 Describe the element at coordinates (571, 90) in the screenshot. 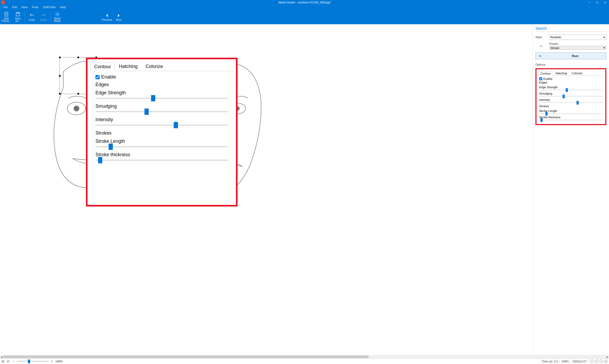

I see `sp-edge-strength-slider` at that location.